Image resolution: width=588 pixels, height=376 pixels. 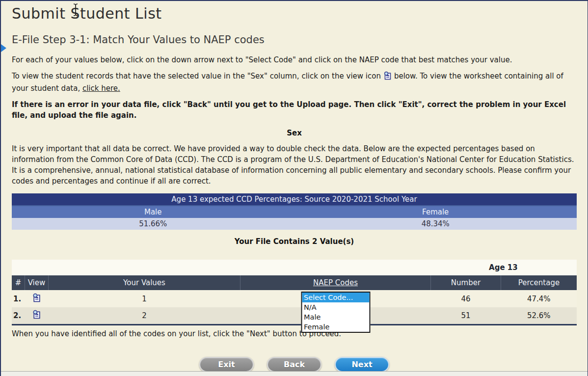 What do you see at coordinates (336, 283) in the screenshot?
I see `column-header-naep-codes: NAEP Codes` at bounding box center [336, 283].